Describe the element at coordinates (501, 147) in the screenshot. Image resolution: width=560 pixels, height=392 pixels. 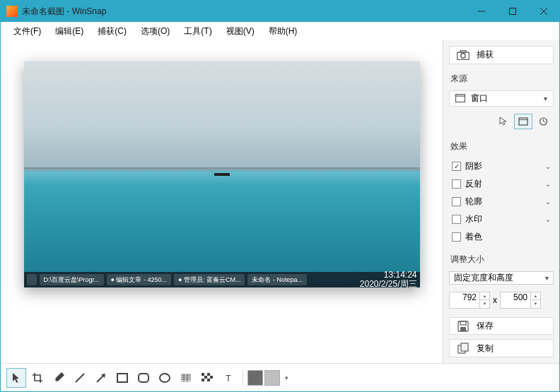
I see `effects-section-label: 效果` at that location.